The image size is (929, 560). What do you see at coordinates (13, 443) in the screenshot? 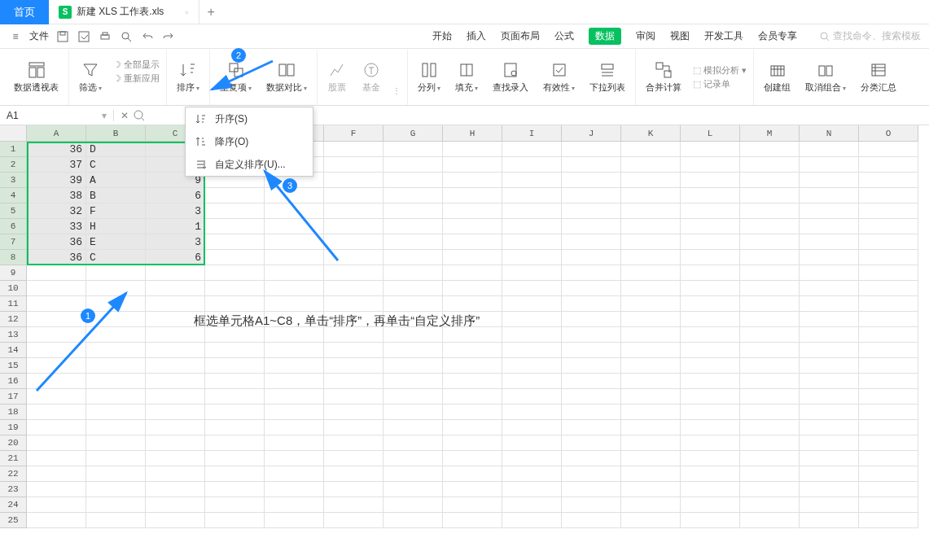
I see `row-header: 20` at bounding box center [13, 443].